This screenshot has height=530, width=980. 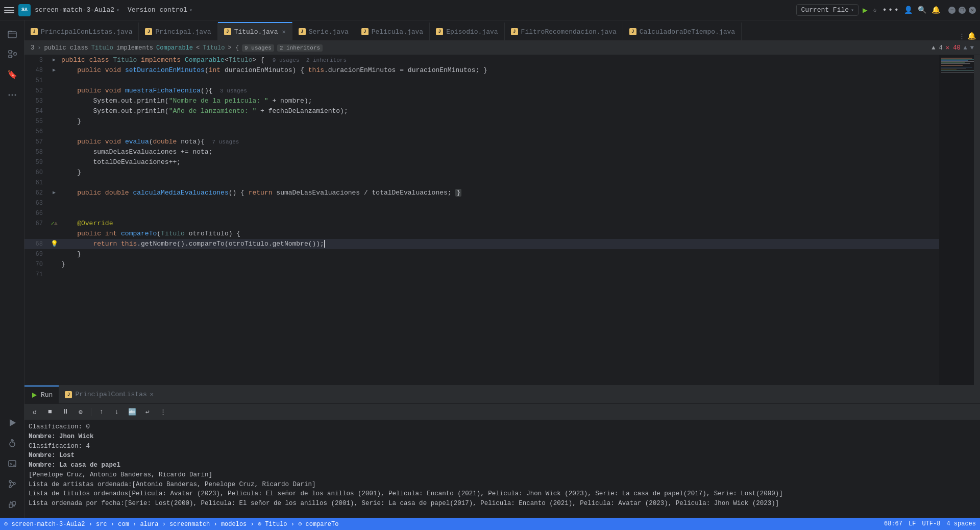 What do you see at coordinates (490, 524) in the screenshot?
I see `status-bar: ⊙ screen-match-3-Aula2 › src › com › alu…` at bounding box center [490, 524].